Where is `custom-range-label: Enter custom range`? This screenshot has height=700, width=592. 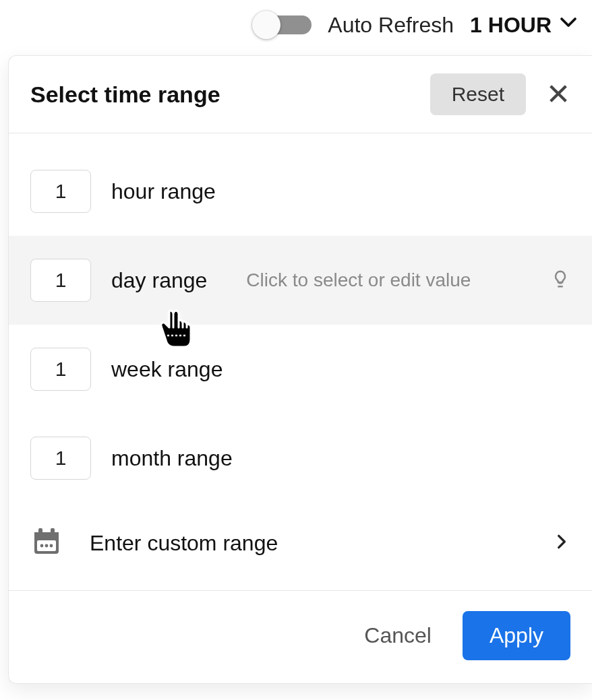
custom-range-label: Enter custom range is located at coordinates (307, 543).